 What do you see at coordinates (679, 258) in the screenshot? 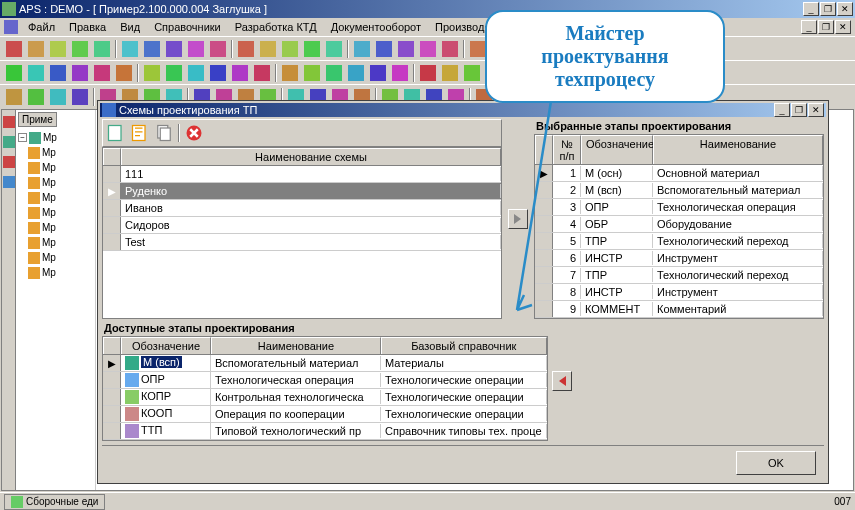
I see `selected-row: 6ИНСТРИнструмент` at bounding box center [679, 258].